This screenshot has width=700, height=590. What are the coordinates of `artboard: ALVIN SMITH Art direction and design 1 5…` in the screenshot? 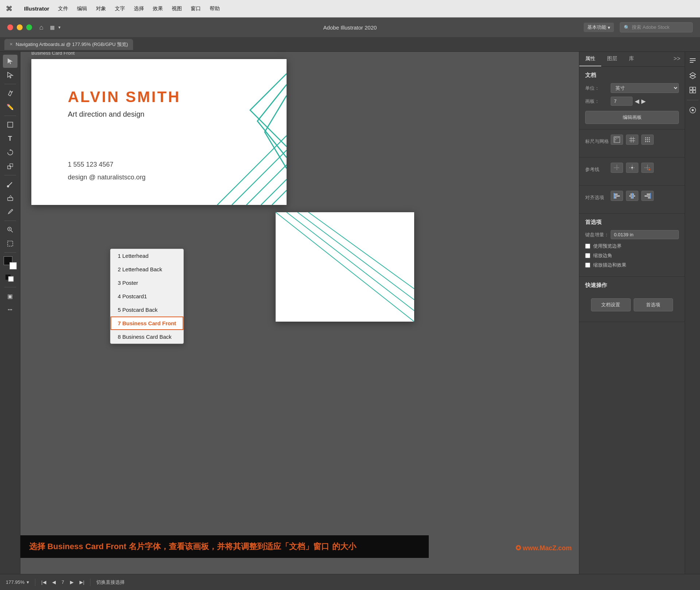 It's located at (159, 132).